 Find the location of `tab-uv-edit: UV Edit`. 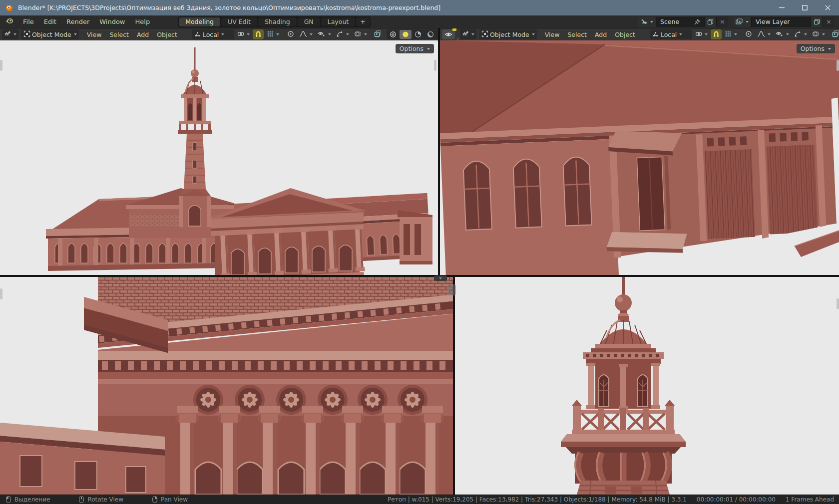

tab-uv-edit: UV Edit is located at coordinates (239, 22).